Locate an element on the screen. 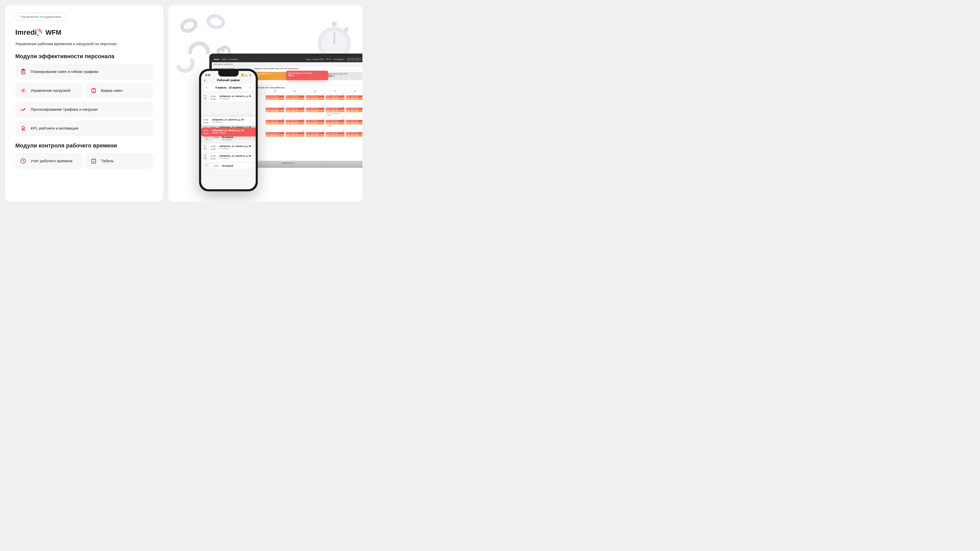  module-time-tracking: Учет рабочего времени is located at coordinates (49, 161).